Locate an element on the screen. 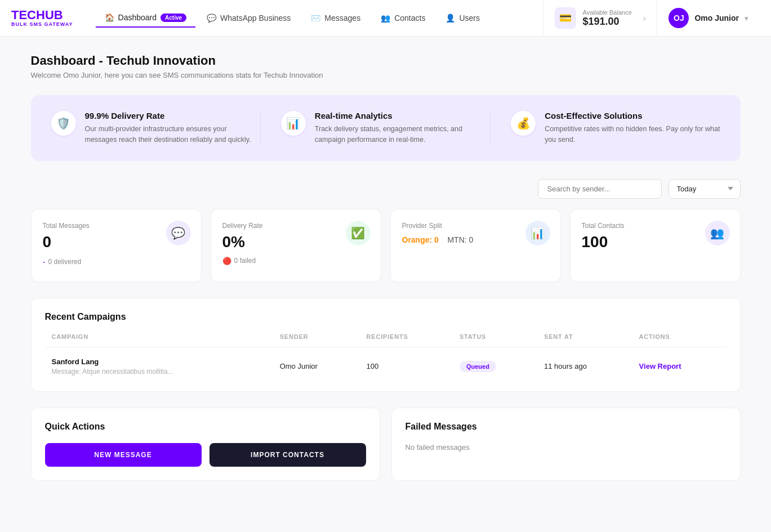  user-avatar: OJ is located at coordinates (679, 18).